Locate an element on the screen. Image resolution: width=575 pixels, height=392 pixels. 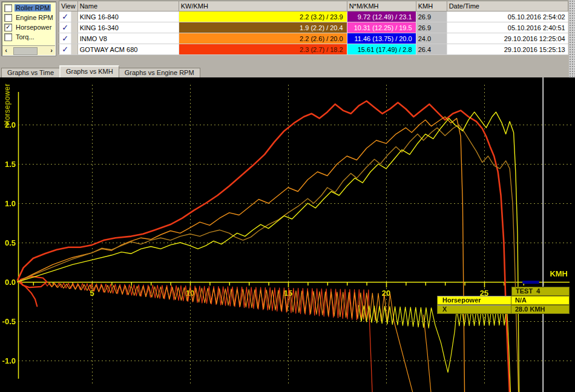
run-name: GOTWAY ACM 680 is located at coordinates (128, 50).